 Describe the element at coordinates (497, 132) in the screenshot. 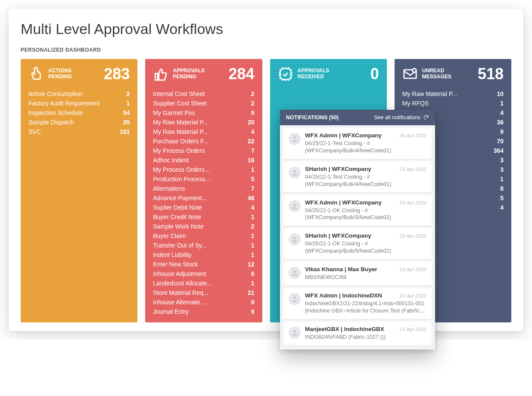

I see `list-item-count: 9` at that location.